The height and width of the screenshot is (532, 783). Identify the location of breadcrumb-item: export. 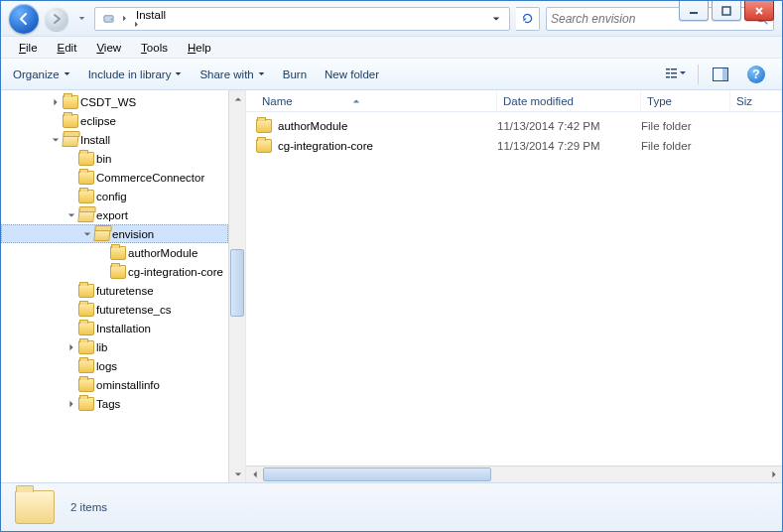
(165, 30).